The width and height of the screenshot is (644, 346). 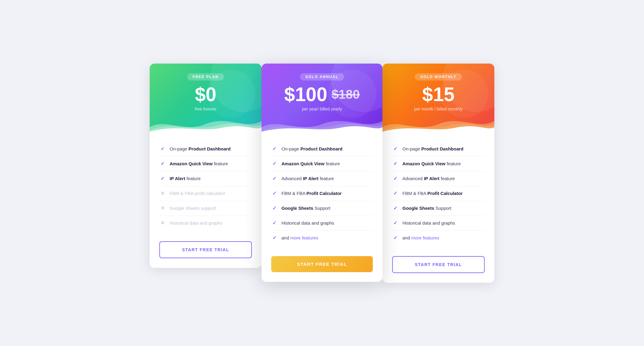 I want to click on features-list-monthly: ✓On-page Product Dashboard✓Amazon Quick …, so click(x=438, y=193).